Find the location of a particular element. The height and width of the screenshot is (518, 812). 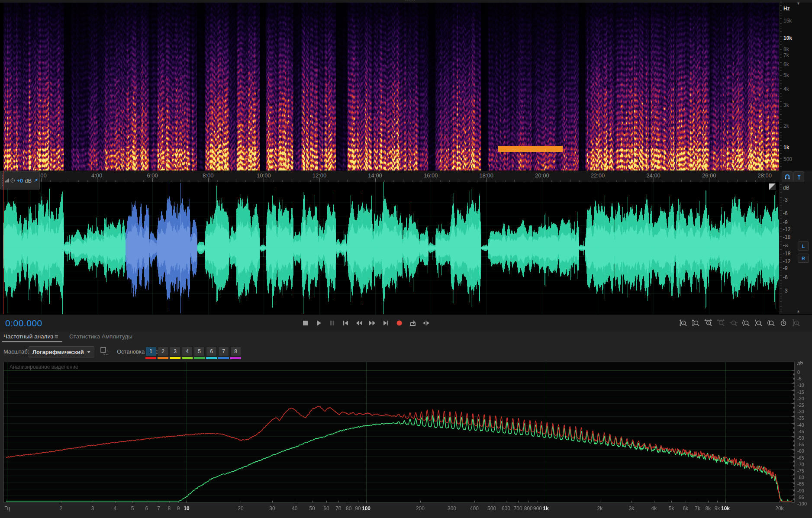

stop-button is located at coordinates (305, 323).